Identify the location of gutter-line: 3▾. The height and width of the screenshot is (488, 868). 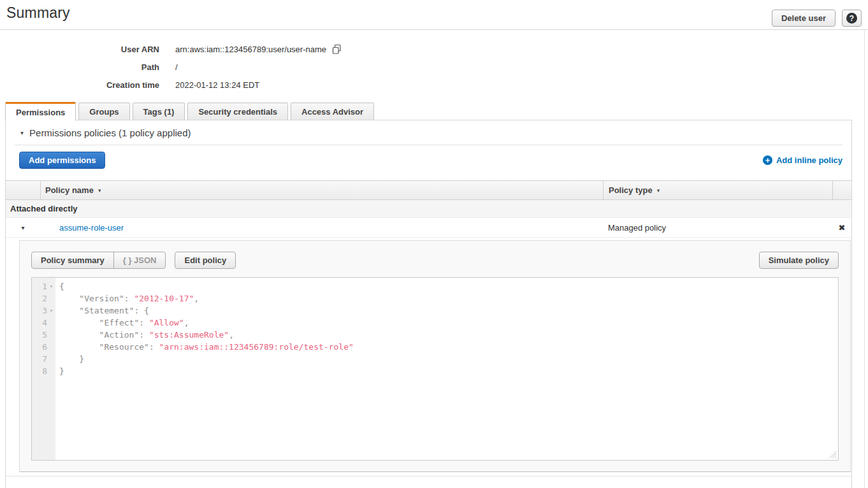
(43, 311).